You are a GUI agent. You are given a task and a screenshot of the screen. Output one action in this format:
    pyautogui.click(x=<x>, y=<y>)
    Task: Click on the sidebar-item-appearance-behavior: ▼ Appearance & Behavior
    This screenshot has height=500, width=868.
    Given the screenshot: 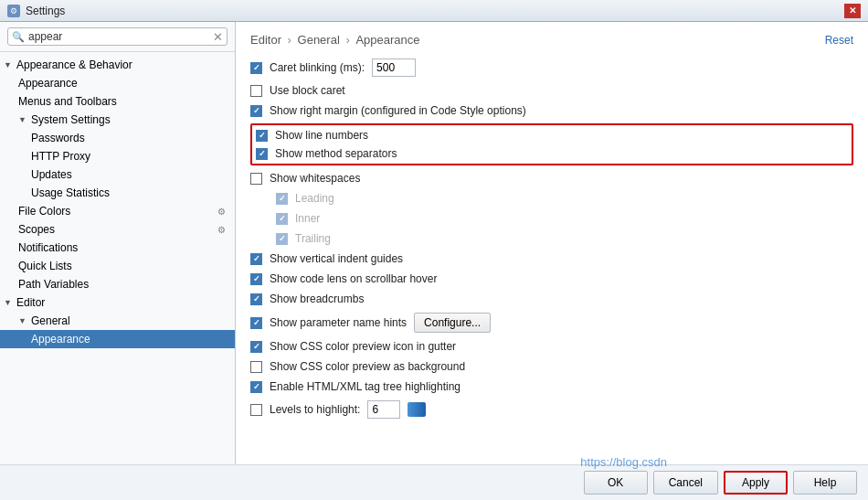 What is the action you would take?
    pyautogui.click(x=117, y=65)
    